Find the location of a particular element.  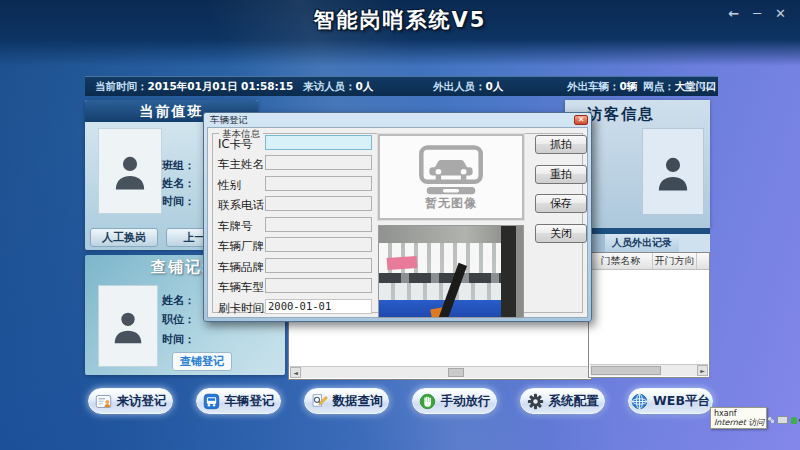

system-config-icon is located at coordinates (536, 402).